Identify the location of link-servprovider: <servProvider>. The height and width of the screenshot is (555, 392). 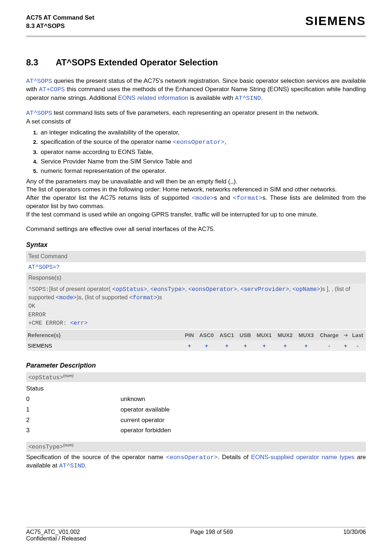
(265, 289).